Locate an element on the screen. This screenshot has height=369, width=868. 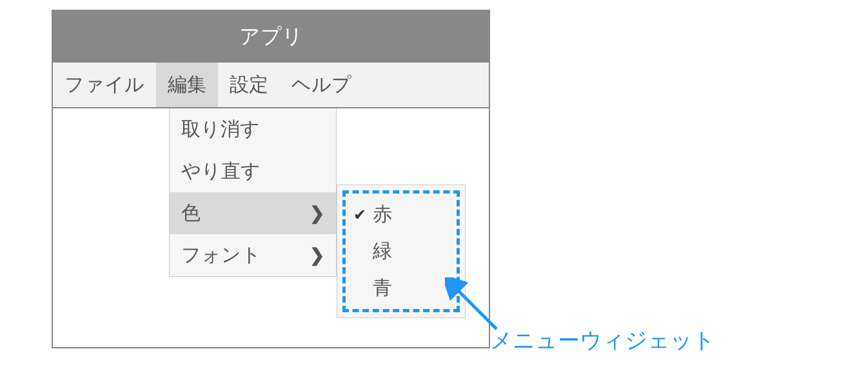
menu-bar: ファイル 編集 設定 ヘルプ is located at coordinates (271, 85).